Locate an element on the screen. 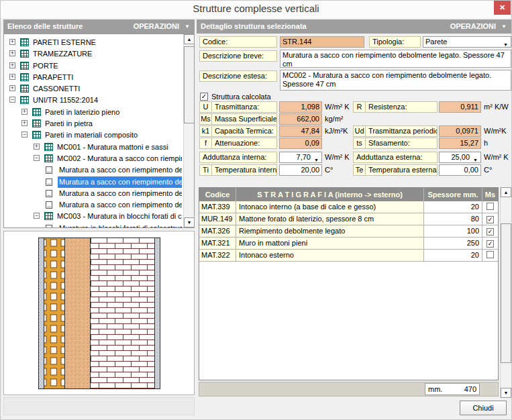 The height and width of the screenshot is (420, 512). unit-label: h is located at coordinates (486, 144).